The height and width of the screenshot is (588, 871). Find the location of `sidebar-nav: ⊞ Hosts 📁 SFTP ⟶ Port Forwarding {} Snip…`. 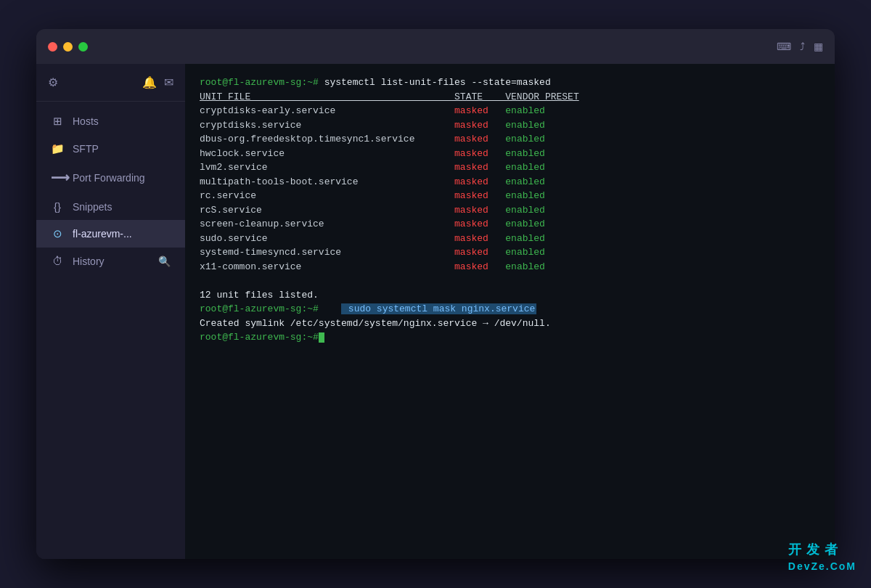

sidebar-nav: ⊞ Hosts 📁 SFTP ⟶ Port Forwarding {} Snip… is located at coordinates (110, 330).